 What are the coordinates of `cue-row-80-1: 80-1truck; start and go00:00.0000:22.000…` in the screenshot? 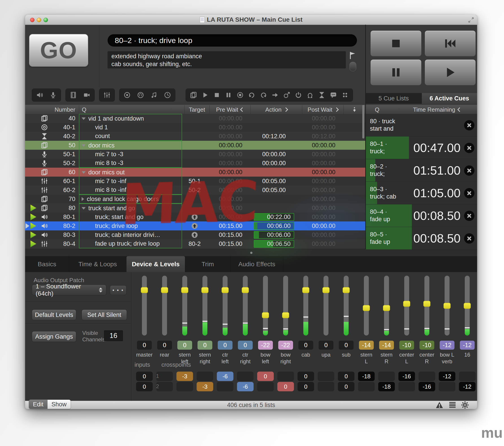 It's located at (195, 217).